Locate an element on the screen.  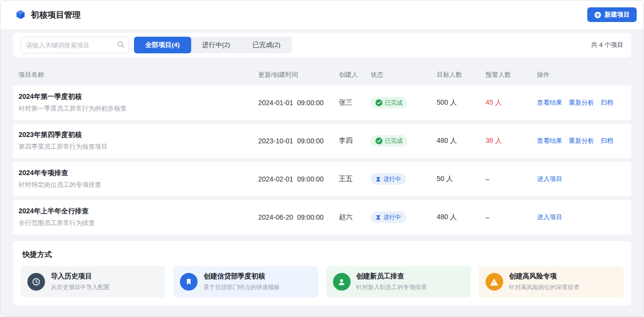
column-header-6: 操作 is located at coordinates (581, 75).